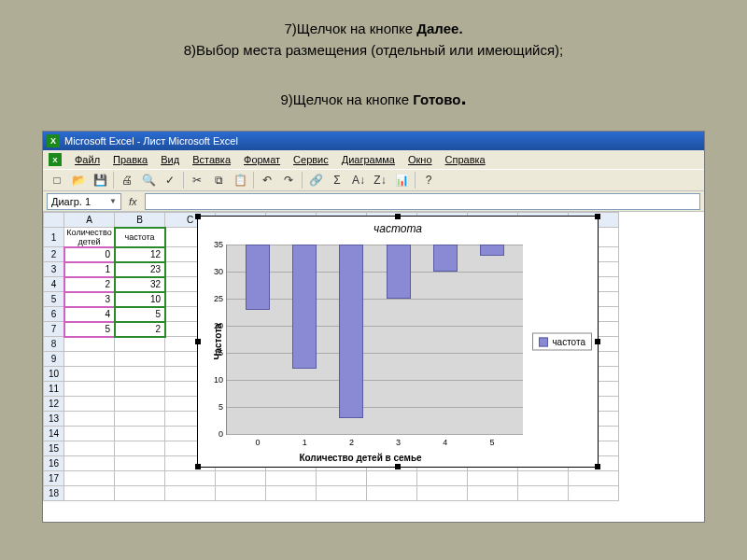 Image resolution: width=747 pixels, height=560 pixels. Describe the element at coordinates (170, 160) in the screenshot. I see `menu-view: Вид` at that location.